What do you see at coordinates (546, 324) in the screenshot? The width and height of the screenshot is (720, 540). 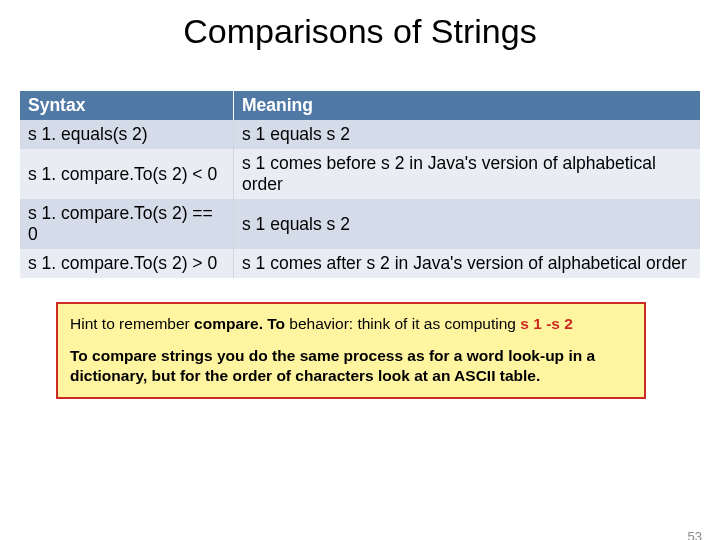 I see `hint-formula: s 1 -s 2` at bounding box center [546, 324].